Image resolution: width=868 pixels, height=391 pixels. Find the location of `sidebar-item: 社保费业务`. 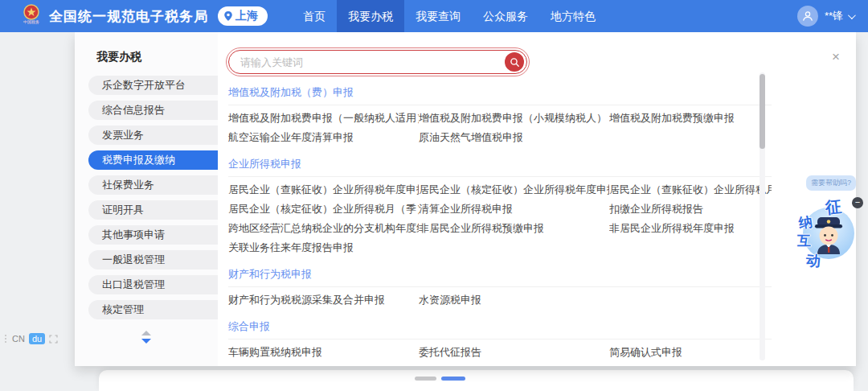

sidebar-item: 社保费业务 is located at coordinates (153, 185).